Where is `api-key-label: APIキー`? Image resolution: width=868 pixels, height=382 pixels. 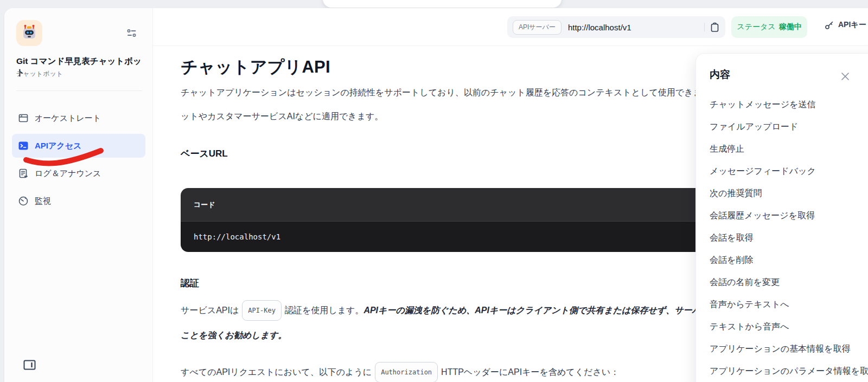 api-key-label: APIキー is located at coordinates (852, 25).